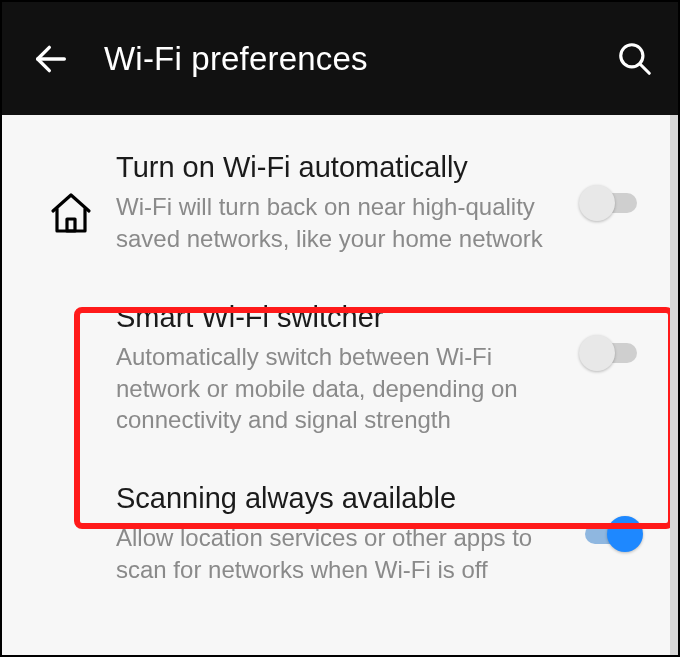  Describe the element at coordinates (338, 317) in the screenshot. I see `setting-title: Smart Wi-Fi switcher` at that location.